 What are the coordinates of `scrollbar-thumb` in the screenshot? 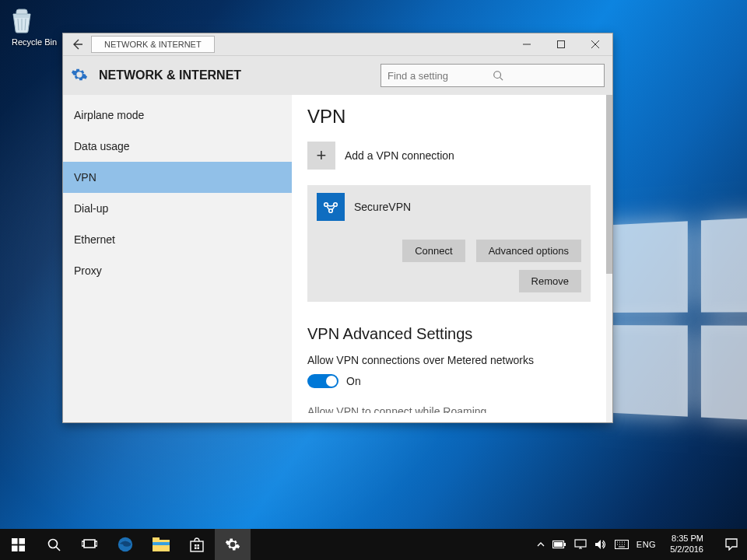 It's located at (609, 184).